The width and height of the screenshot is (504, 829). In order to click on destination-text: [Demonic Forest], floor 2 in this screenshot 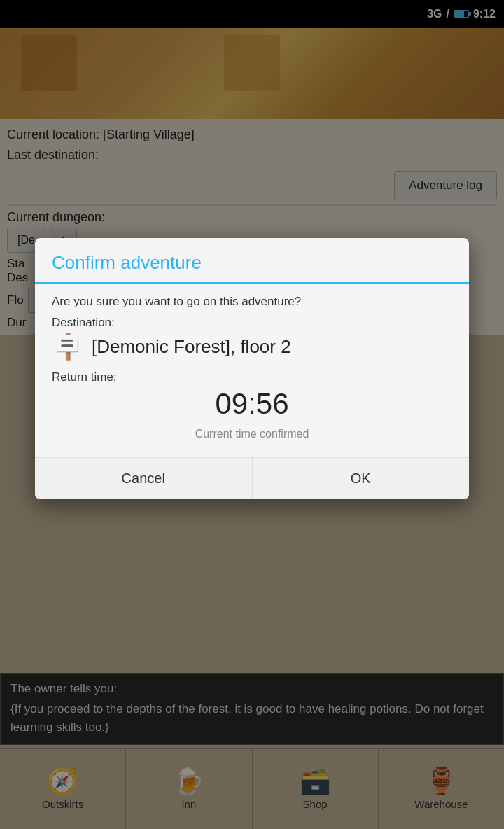, I will do `click(192, 347)`.